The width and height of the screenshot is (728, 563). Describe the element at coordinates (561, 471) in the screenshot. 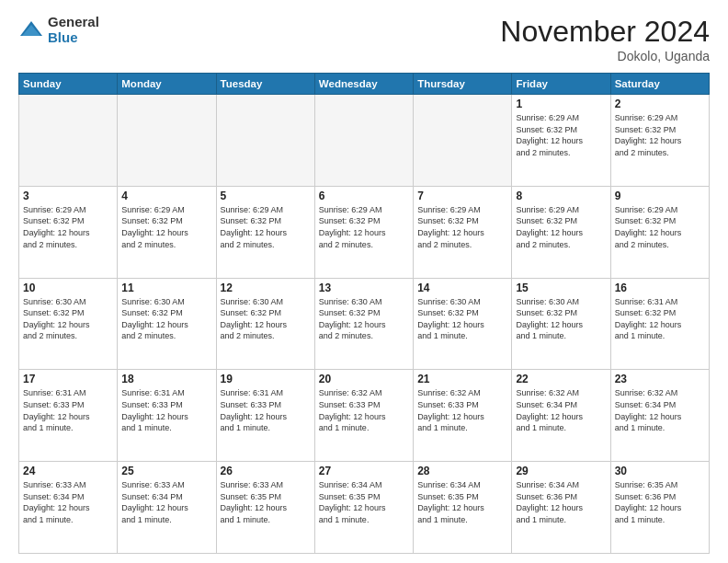

I see `day-number: 29` at that location.